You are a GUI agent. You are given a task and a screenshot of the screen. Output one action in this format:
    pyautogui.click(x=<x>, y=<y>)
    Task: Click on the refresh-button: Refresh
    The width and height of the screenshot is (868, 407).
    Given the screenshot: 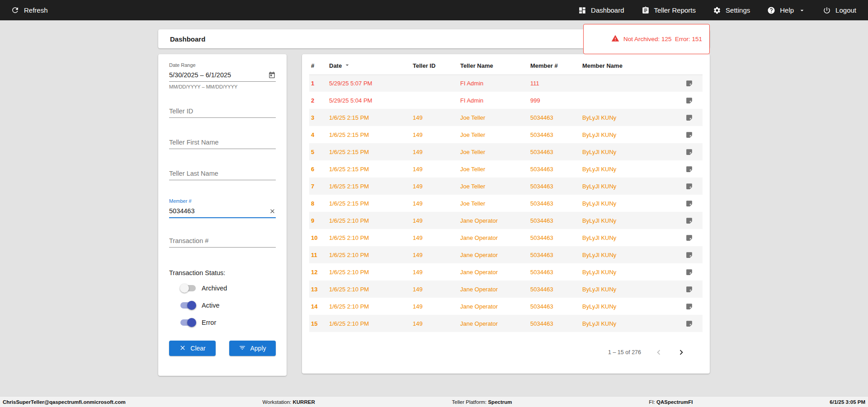 What is the action you would take?
    pyautogui.click(x=29, y=10)
    